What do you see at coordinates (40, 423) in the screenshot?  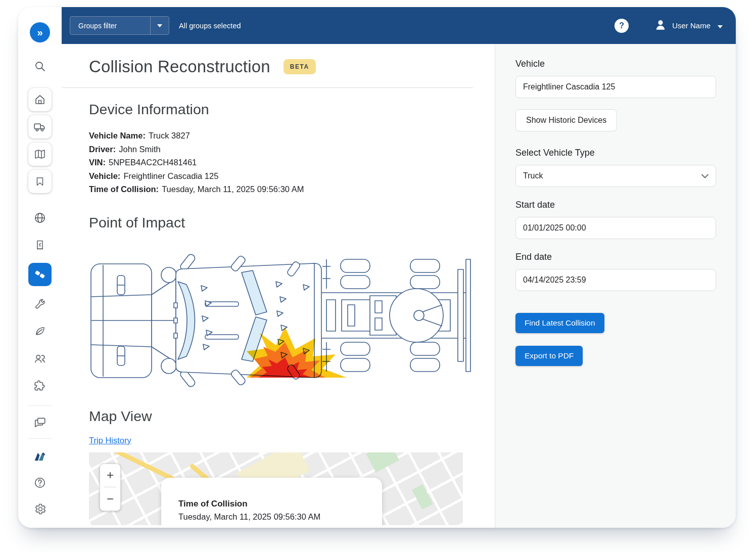 I see `messages-chat-icon` at bounding box center [40, 423].